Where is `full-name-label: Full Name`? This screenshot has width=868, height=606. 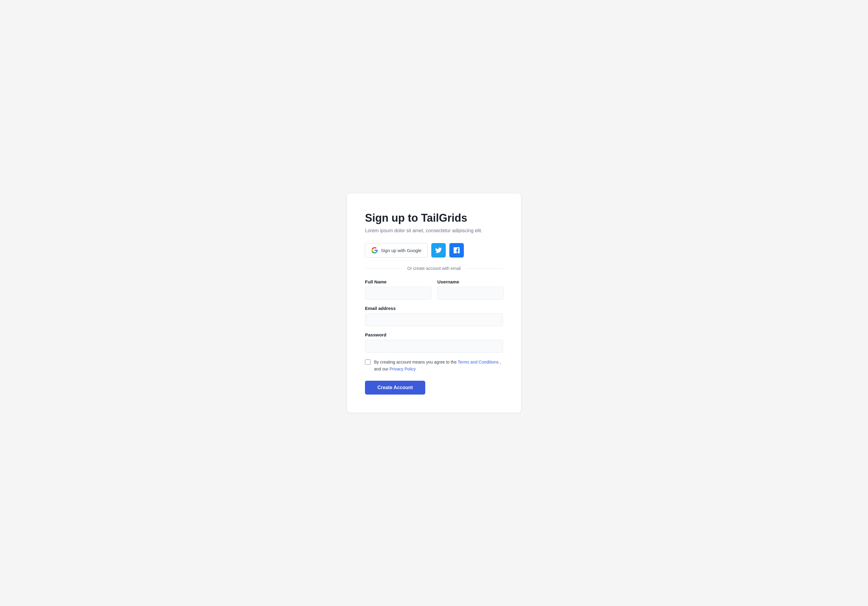 full-name-label: Full Name is located at coordinates (398, 282).